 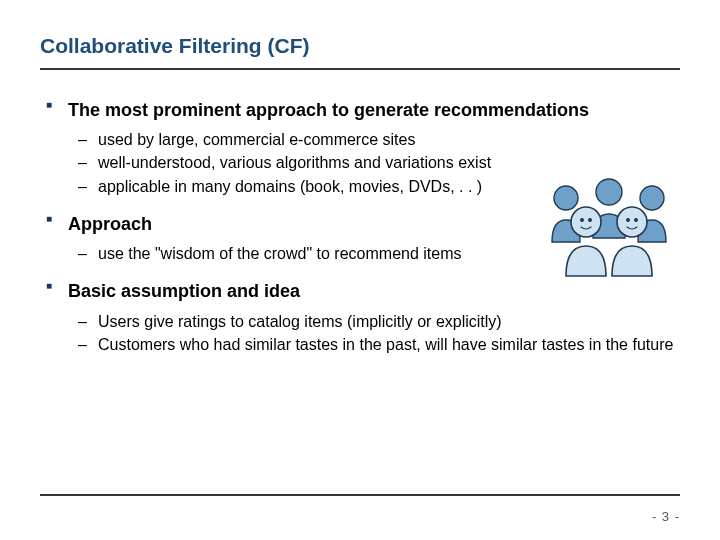 What do you see at coordinates (377, 333) in the screenshot?
I see `sub-list: Users give ratings to catalog items (imp…` at bounding box center [377, 333].